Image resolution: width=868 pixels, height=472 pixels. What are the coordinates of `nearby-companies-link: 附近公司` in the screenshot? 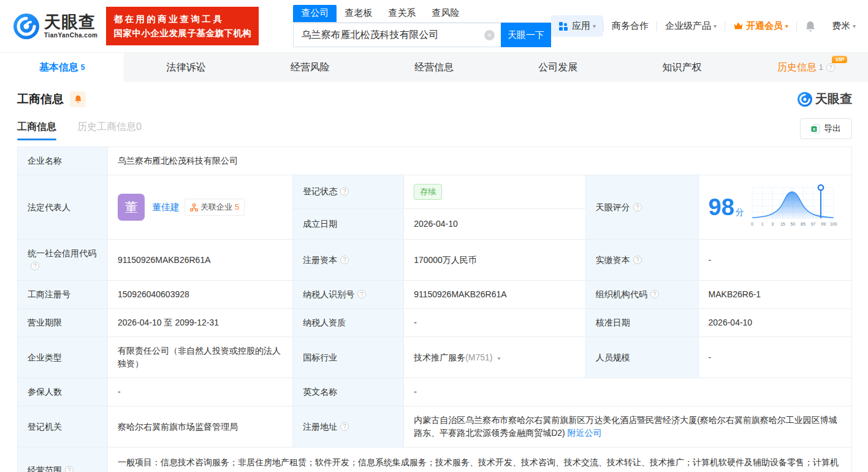 It's located at (585, 433).